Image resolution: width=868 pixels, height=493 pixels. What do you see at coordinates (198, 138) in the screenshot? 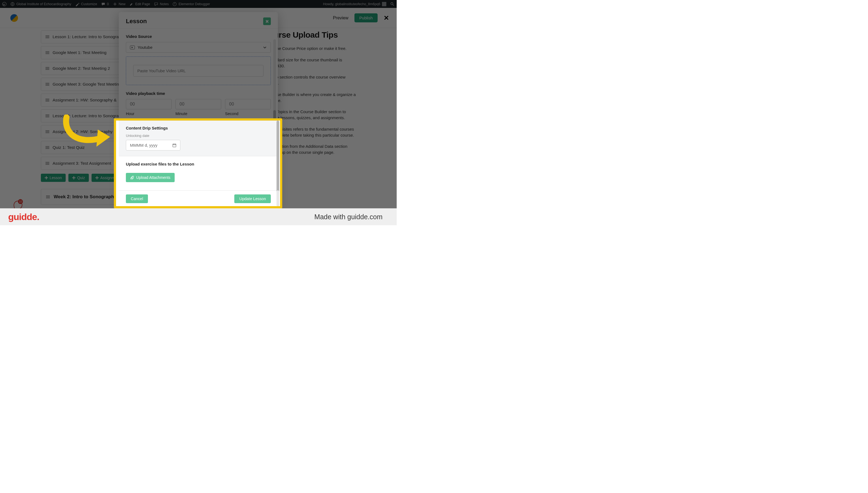
I see `drip-section: Content Drip Settings Unlocking date MMM…` at bounding box center [198, 138].